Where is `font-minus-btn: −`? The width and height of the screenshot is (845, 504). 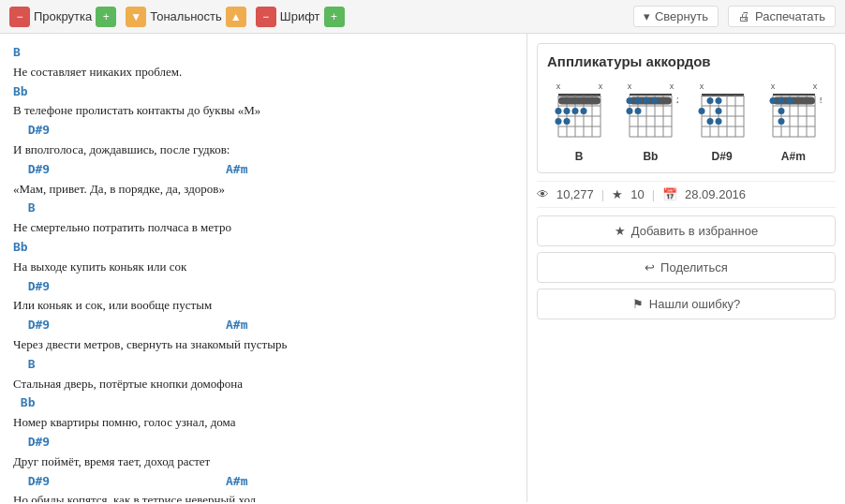
font-minus-btn: − is located at coordinates (266, 17).